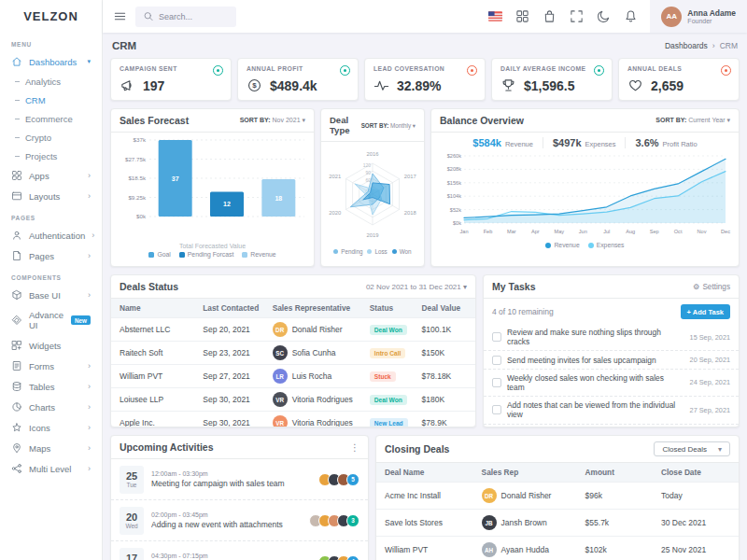  What do you see at coordinates (698, 17) in the screenshot?
I see `user-menu: AA Anna Adame Founder` at bounding box center [698, 17].